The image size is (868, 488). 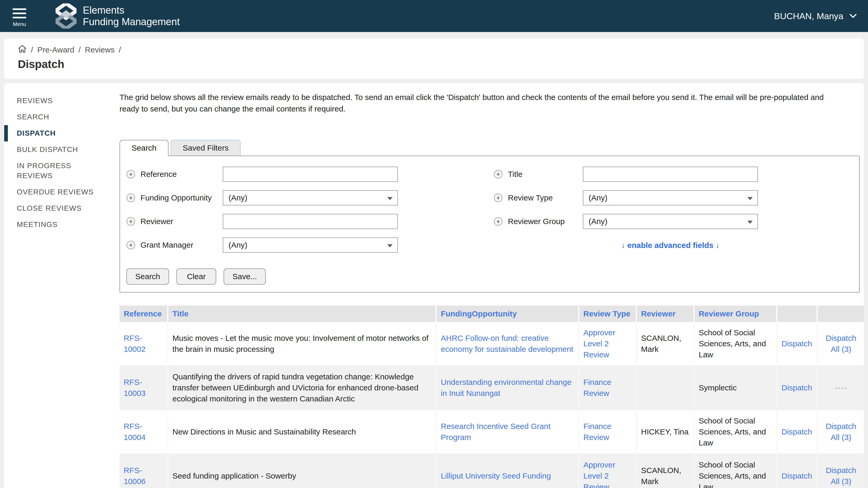 I want to click on col-header-reviewer-group: Reviewer Group, so click(x=735, y=314).